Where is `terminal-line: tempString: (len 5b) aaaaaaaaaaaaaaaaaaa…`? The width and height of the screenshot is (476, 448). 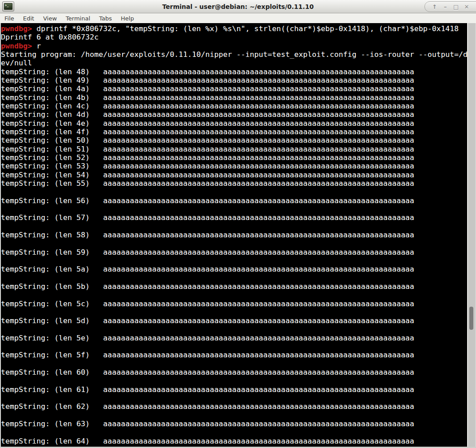
terminal-line: tempString: (len 5b) aaaaaaaaaaaaaaaaaaa… is located at coordinates (234, 286).